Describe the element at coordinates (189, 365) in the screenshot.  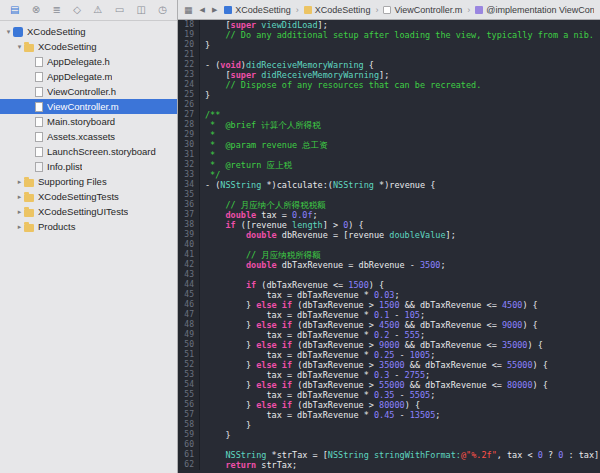
I see `line-number: 52` at that location.